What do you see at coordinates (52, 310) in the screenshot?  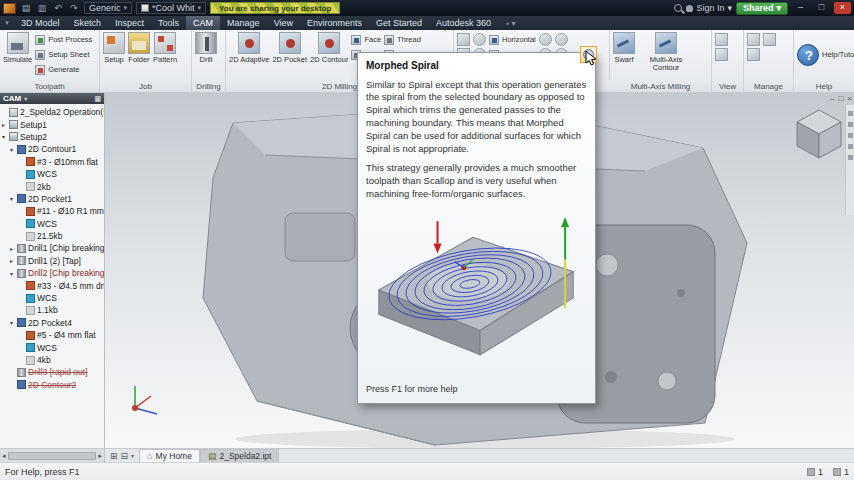 I see `tree-item: 1.1kb` at bounding box center [52, 310].